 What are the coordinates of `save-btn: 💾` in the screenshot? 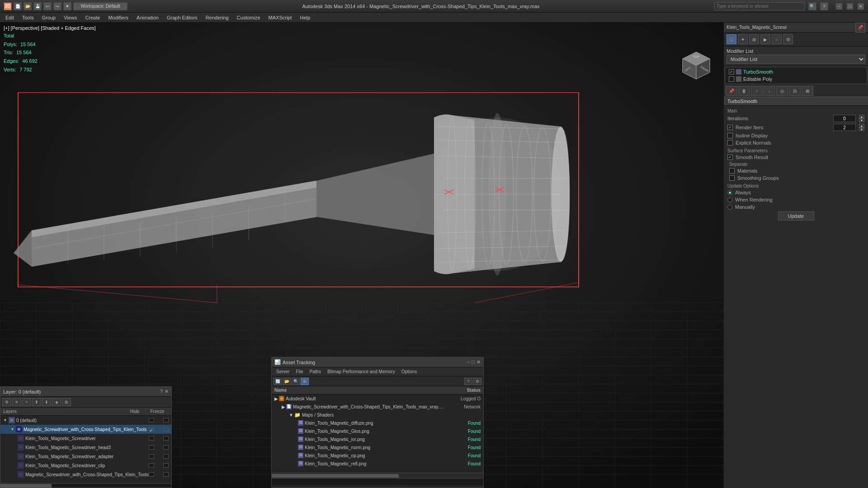 It's located at (38, 6).